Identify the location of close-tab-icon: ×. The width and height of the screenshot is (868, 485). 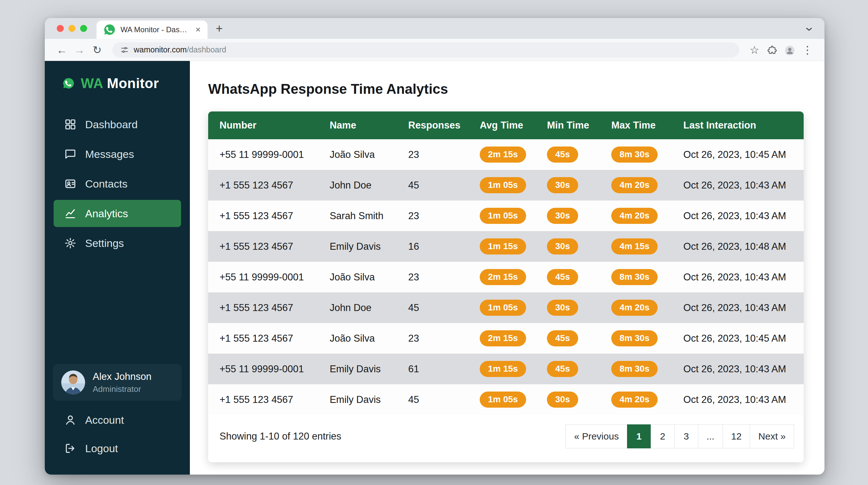
(198, 30).